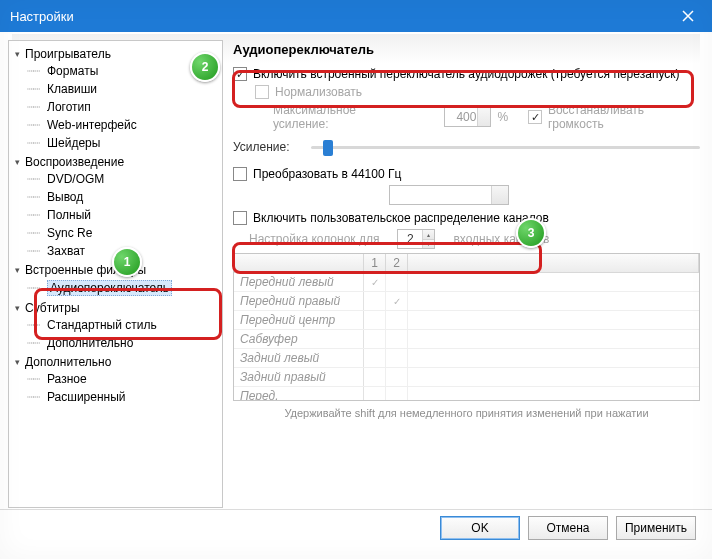 The height and width of the screenshot is (559, 712). I want to click on tree-node-ext: ┈┈Расширенный, so click(124, 397).